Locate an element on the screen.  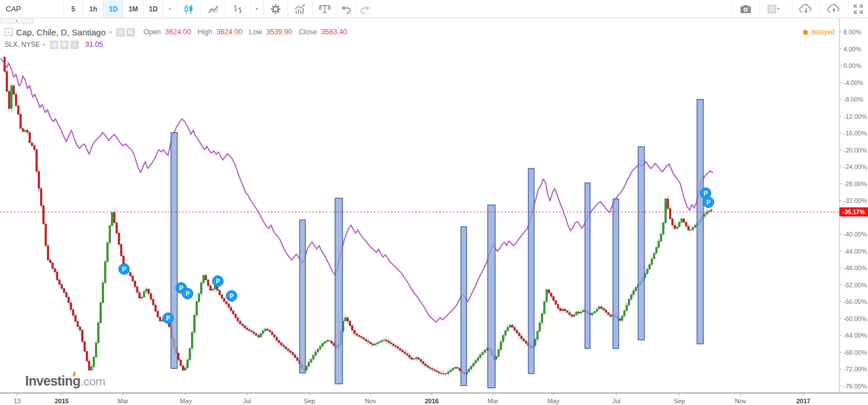
svg-text: May is located at coordinates (186, 401).